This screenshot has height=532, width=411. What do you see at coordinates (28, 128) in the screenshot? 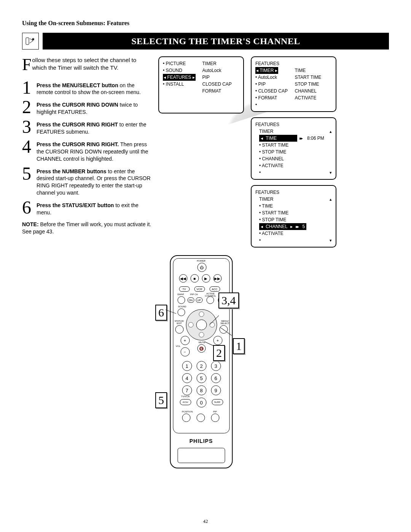
I see `step-number: 3` at bounding box center [28, 128].